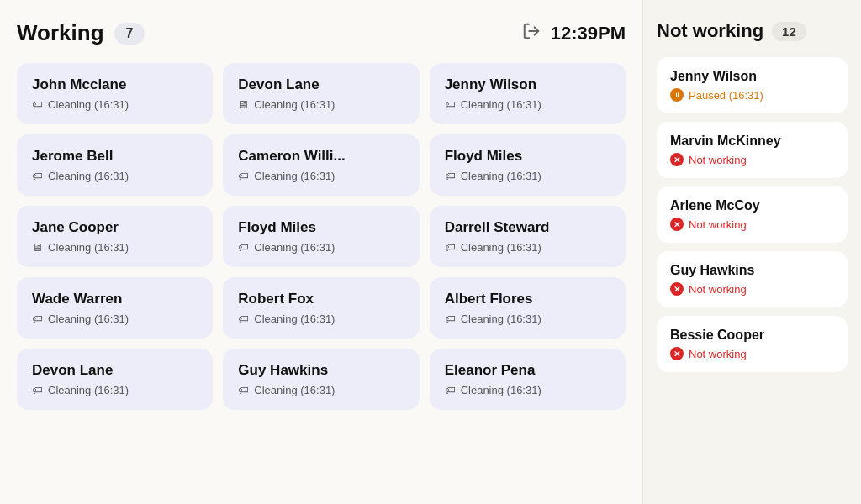 This screenshot has width=861, height=504. I want to click on main-header: Working 7 12:39PM, so click(321, 34).